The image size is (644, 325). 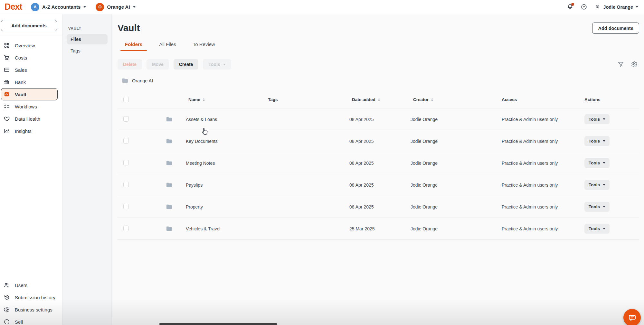 What do you see at coordinates (21, 70) in the screenshot?
I see `sidebar-item-label: Sales` at bounding box center [21, 70].